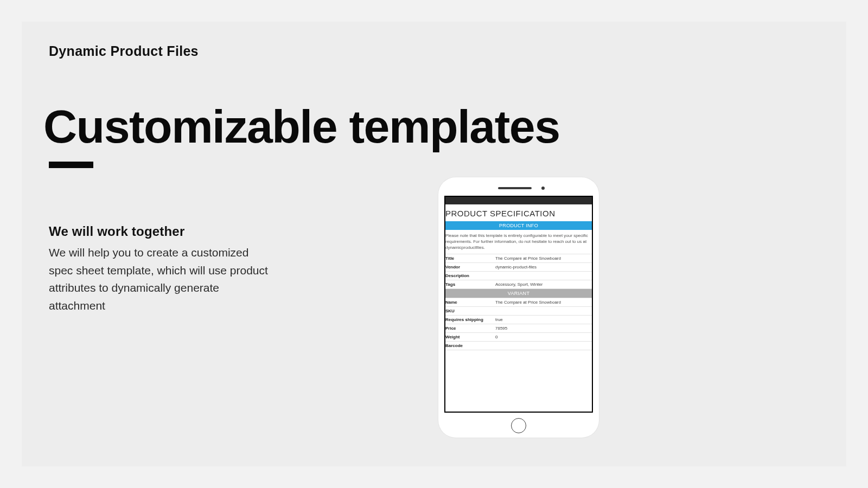 The image size is (868, 488). What do you see at coordinates (519, 337) in the screenshot?
I see `table-row: Weight0` at bounding box center [519, 337].